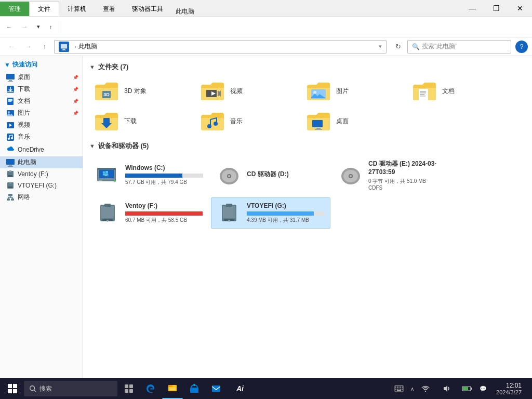  I want to click on folder-item-3d: 3D 3D 对象, so click(141, 91).